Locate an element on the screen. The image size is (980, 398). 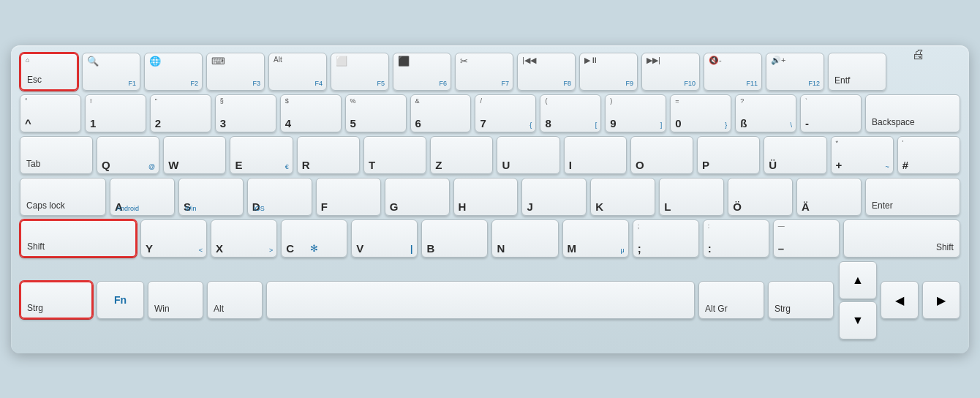
key-f2: 🌐 F2 is located at coordinates (173, 72).